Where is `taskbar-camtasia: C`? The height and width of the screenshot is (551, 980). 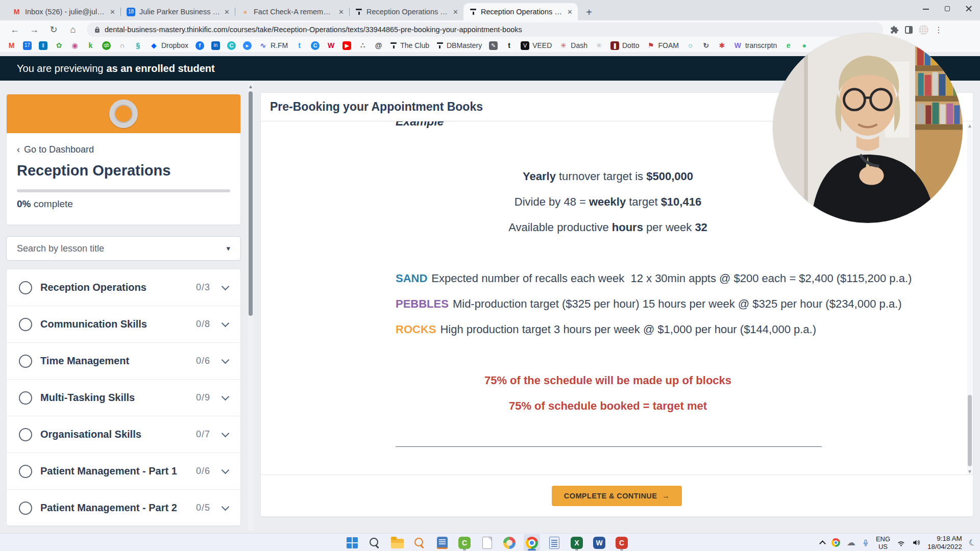
taskbar-camtasia: C is located at coordinates (464, 543).